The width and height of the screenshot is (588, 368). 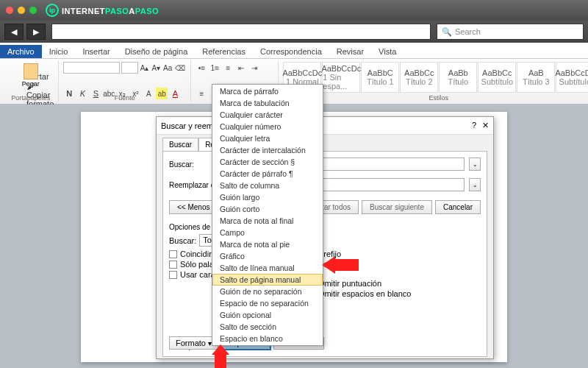 I want to click on site-logo: ip INTERNETPASOAPASO, so click(x=102, y=10).